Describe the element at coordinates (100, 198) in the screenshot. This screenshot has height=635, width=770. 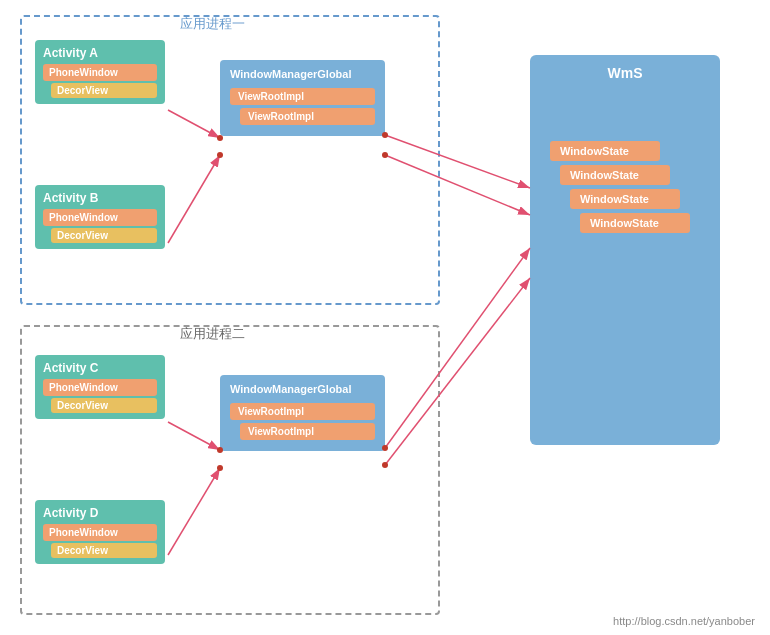
I see `activity-b-title: Activity B` at that location.